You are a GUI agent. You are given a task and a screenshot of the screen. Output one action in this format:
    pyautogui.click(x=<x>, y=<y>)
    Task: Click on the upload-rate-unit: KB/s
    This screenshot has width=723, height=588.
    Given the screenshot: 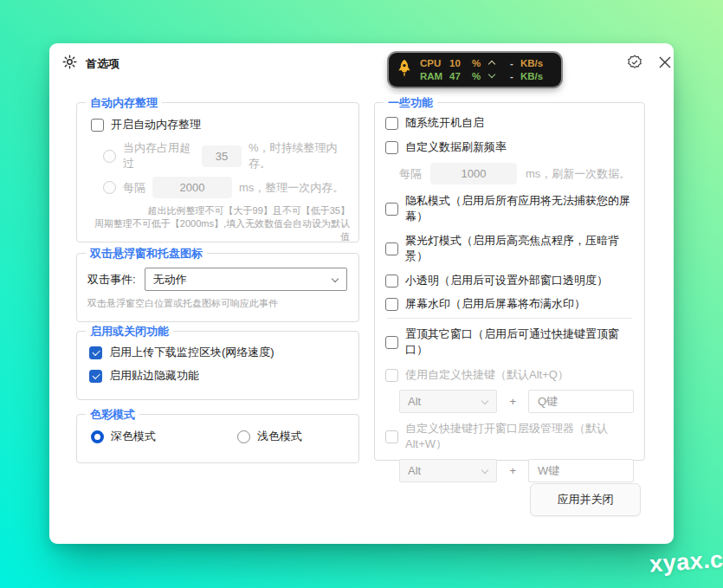 What is the action you would take?
    pyautogui.click(x=535, y=63)
    